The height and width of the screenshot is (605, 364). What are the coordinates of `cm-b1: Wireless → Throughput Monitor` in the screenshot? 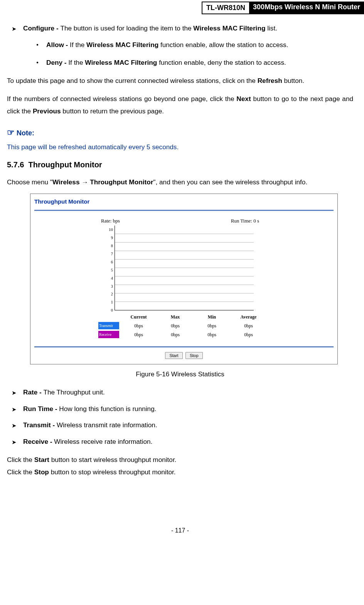 It's located at (103, 182).